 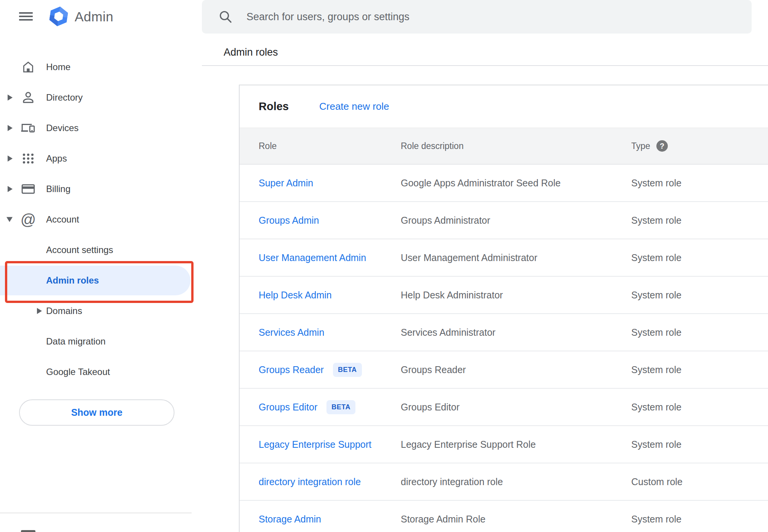 What do you see at coordinates (662, 146) in the screenshot?
I see `help-icon: ?` at bounding box center [662, 146].